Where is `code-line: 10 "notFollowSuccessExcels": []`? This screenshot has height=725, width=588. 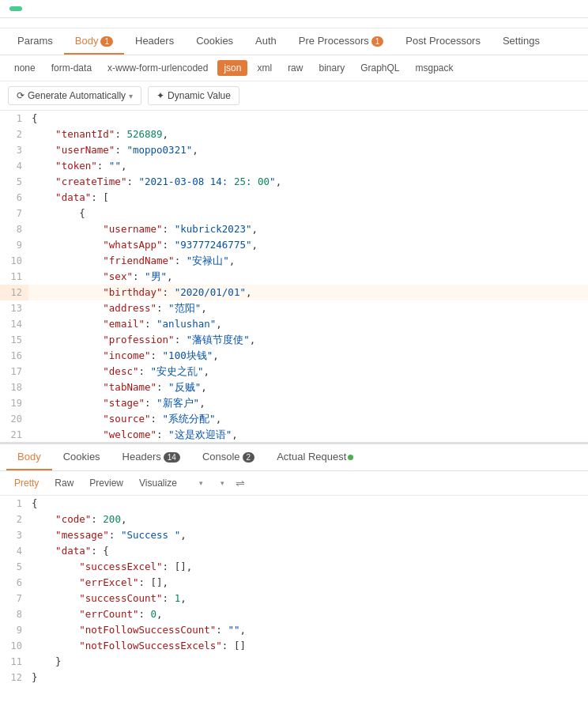 code-line: 10 "notFollowSuccessExcels": [] is located at coordinates (294, 646).